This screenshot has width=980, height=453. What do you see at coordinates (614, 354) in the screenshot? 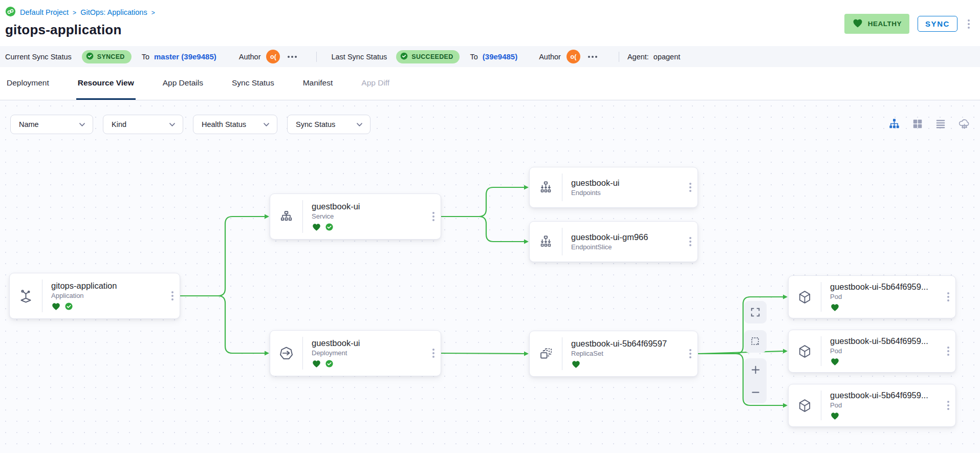
I see `resource-node-replicaset: guestbook-ui-5b64f69597 ReplicaSet` at bounding box center [614, 354].